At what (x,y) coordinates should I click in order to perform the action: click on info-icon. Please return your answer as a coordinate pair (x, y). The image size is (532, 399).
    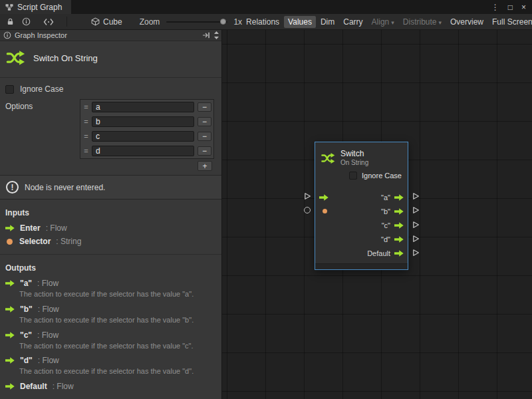
    Looking at the image, I should click on (7, 35).